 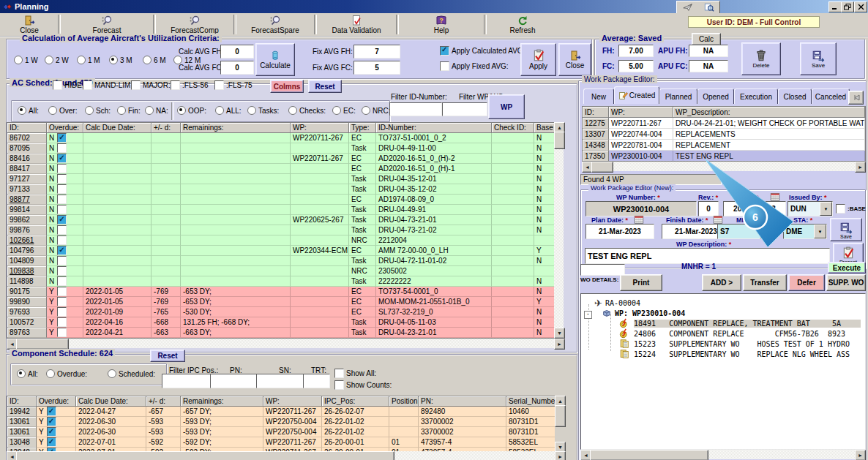 What do you see at coordinates (724, 145) in the screenshot?
I see `table-row: 14348WP220781-004REPLACEMENT` at bounding box center [724, 145].